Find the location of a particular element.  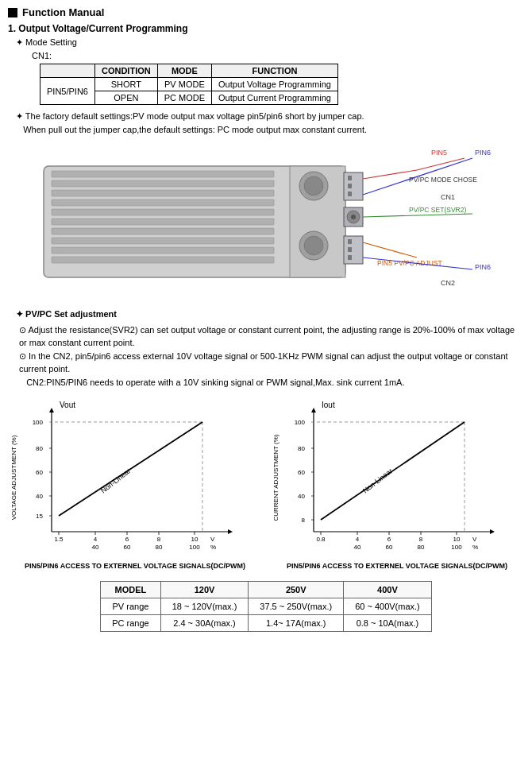

row1-function: Output Voltage Programming is located at coordinates (275, 84).